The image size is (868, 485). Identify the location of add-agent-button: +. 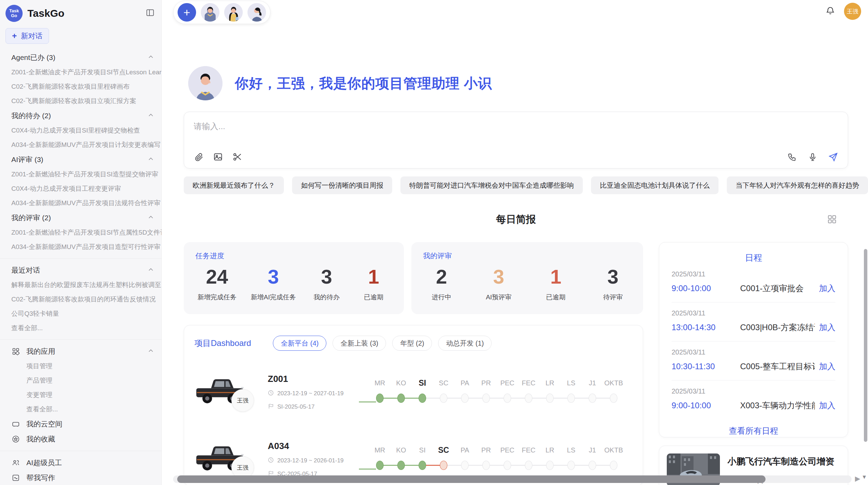
(187, 12).